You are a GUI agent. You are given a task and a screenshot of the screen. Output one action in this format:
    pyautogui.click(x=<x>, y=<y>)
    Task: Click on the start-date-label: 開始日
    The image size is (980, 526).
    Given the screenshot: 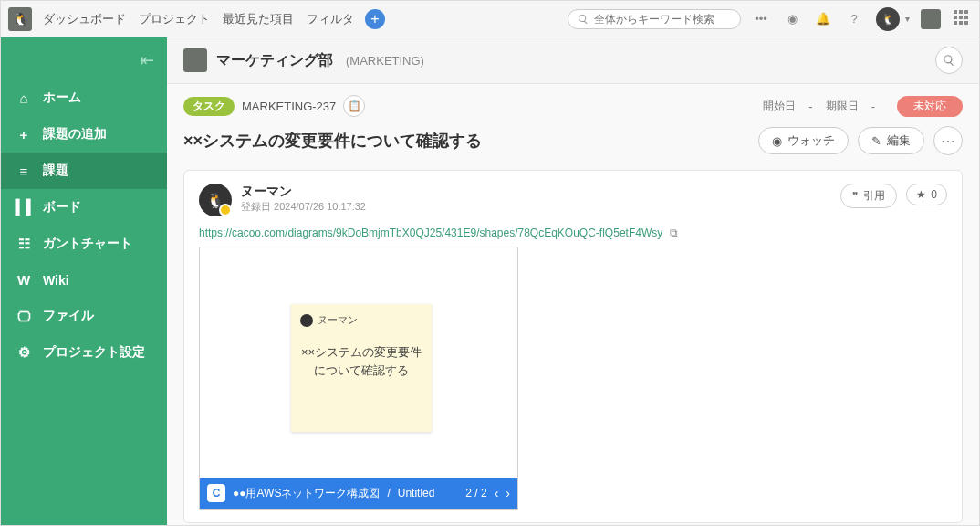 What is the action you would take?
    pyautogui.click(x=779, y=106)
    